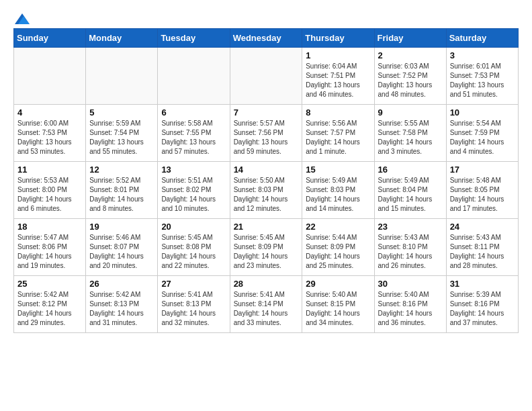  I want to click on weekday-header-friday: Friday, so click(410, 38).